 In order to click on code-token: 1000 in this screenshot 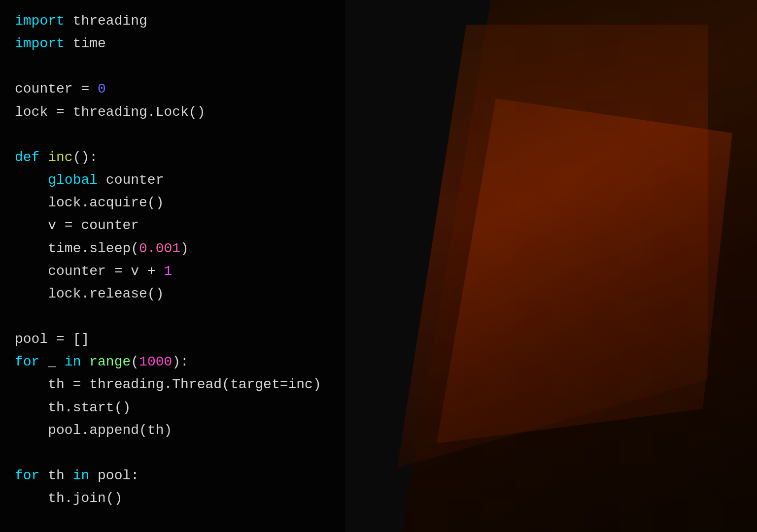, I will do `click(156, 362)`.